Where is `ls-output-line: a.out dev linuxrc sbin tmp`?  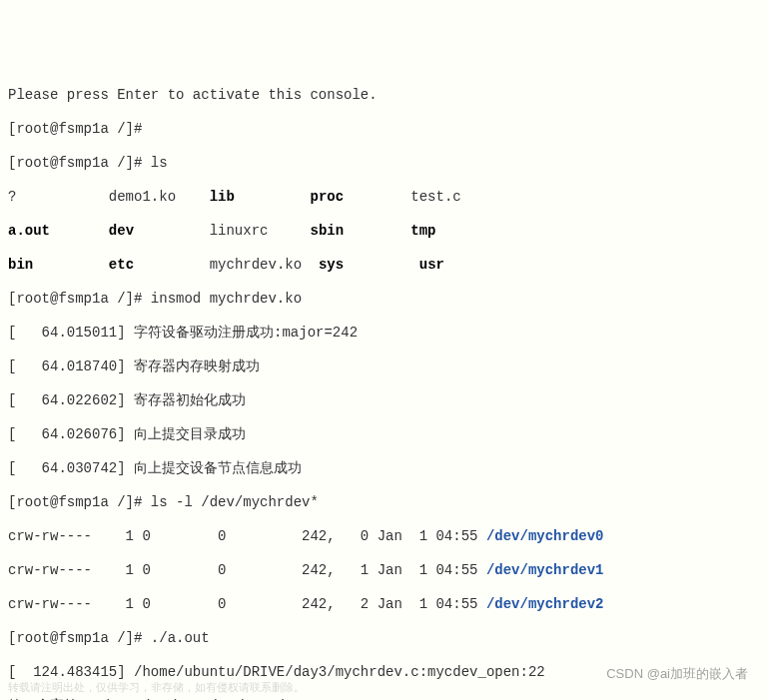
ls-output-line: a.out dev linuxrc sbin tmp is located at coordinates (384, 232).